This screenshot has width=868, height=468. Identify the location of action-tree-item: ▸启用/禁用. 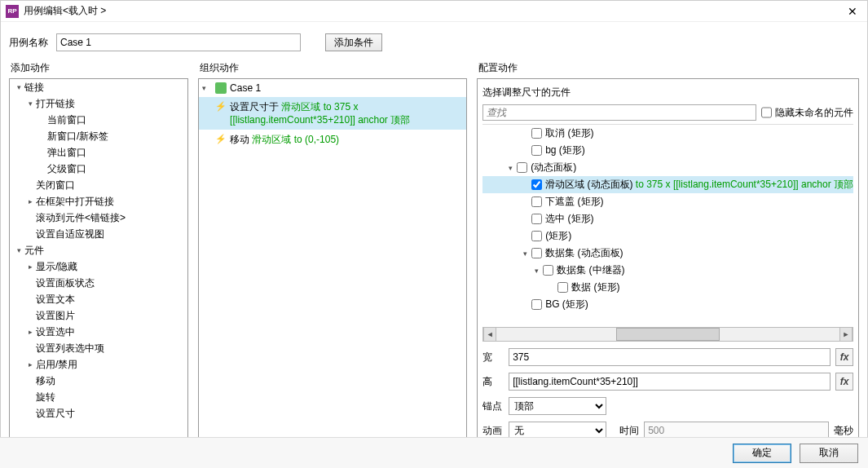
(99, 364).